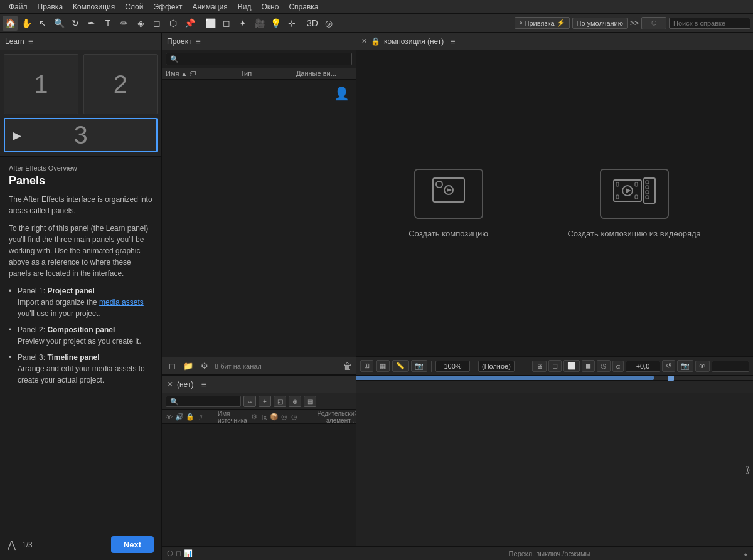  Describe the element at coordinates (540, 366) in the screenshot. I see `comp-view-btn1: 🖥` at that location.